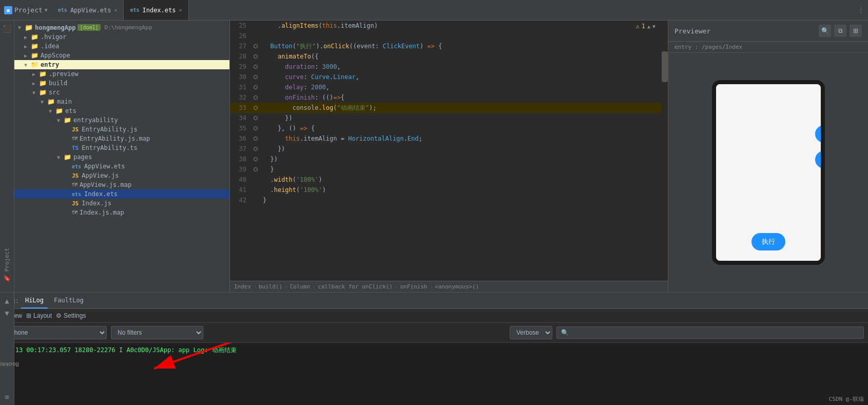 The image size is (868, 405). What do you see at coordinates (768, 172) in the screenshot?
I see `phone-screen: 按钮1 按钮2 执行` at bounding box center [768, 172].